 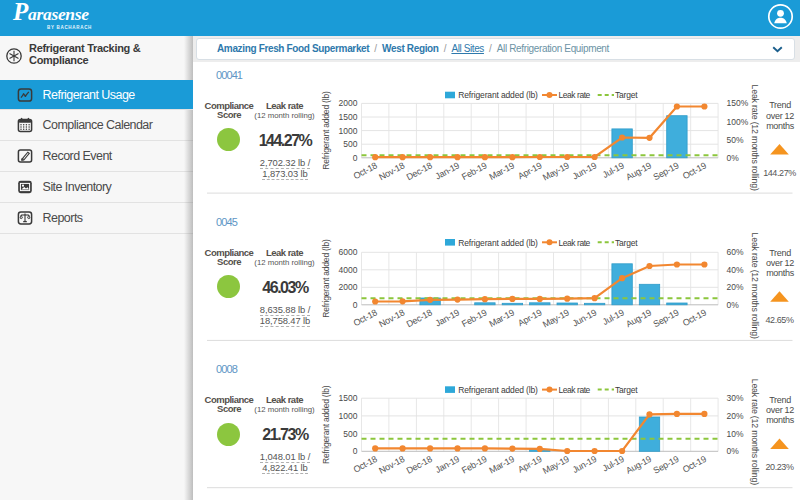 I want to click on svg-text: 50%, so click(x=736, y=140).